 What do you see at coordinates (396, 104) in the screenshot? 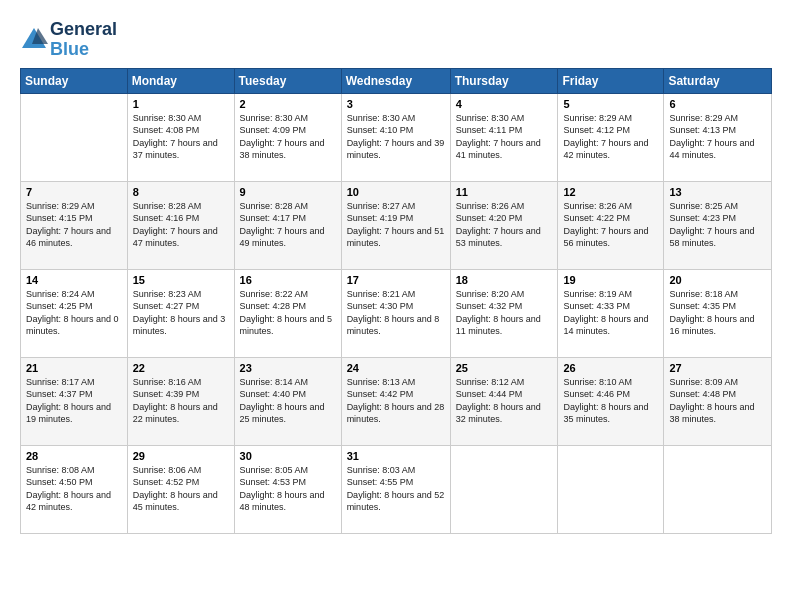
I see `day-number: 3` at bounding box center [396, 104].